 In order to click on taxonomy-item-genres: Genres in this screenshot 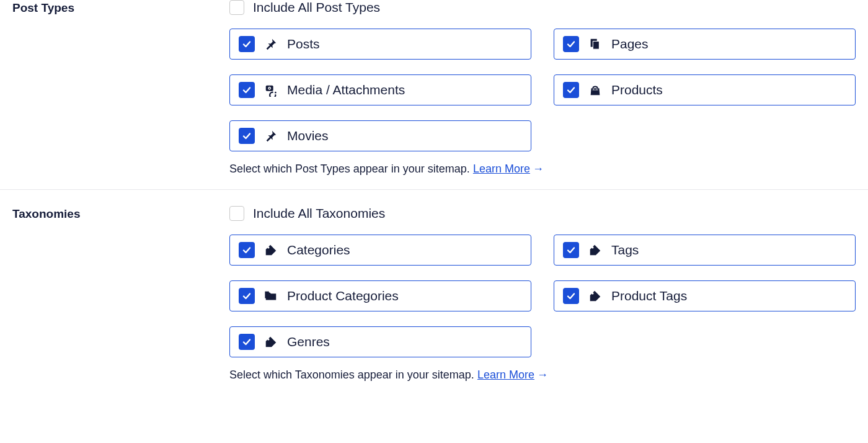, I will do `click(381, 342)`.